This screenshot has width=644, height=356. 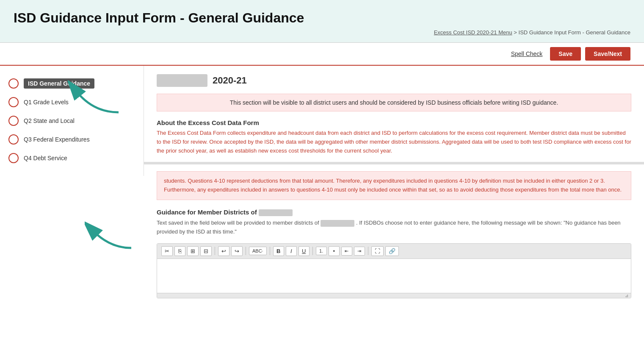 I want to click on save-next-button: Save/Next, so click(x=608, y=54).